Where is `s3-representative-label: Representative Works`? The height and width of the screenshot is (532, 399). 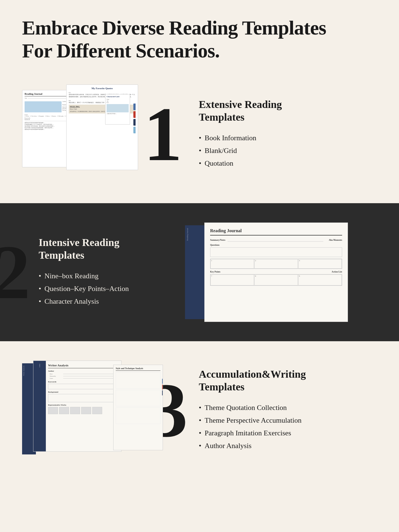 s3-representative-label: Representative Works is located at coordinates (83, 405).